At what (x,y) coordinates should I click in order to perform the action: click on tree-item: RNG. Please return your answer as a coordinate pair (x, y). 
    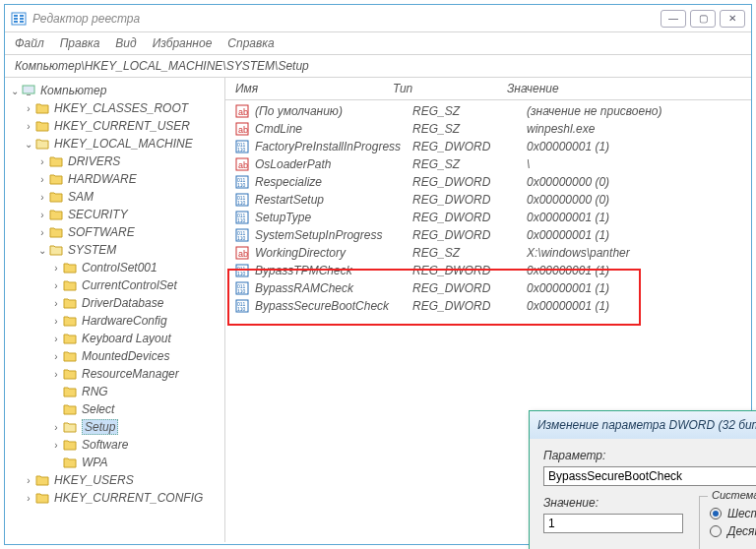
    Looking at the image, I should click on (114, 392).